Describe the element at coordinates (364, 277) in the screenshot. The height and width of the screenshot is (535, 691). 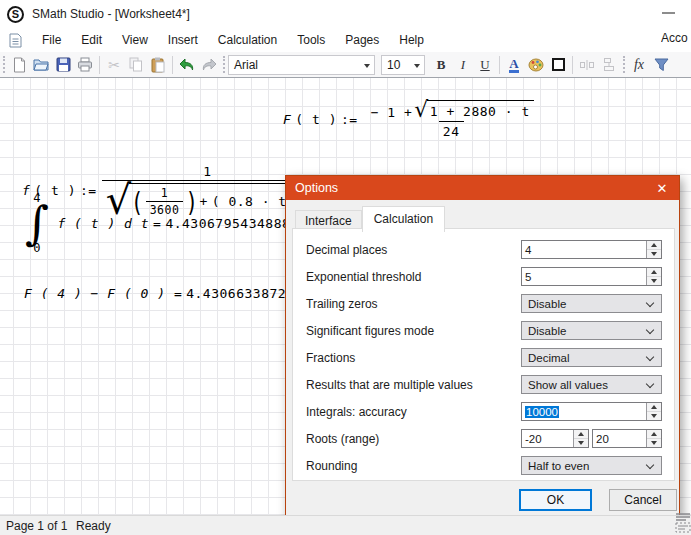
I see `exponential-threshold-label: Exponential threshold` at that location.